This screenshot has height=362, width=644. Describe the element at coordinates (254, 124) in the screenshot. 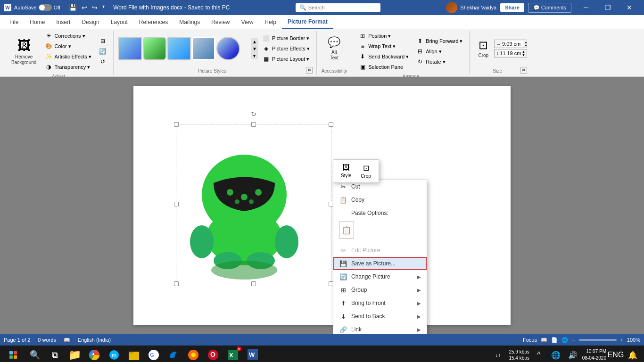

I see `handle-tm` at that location.